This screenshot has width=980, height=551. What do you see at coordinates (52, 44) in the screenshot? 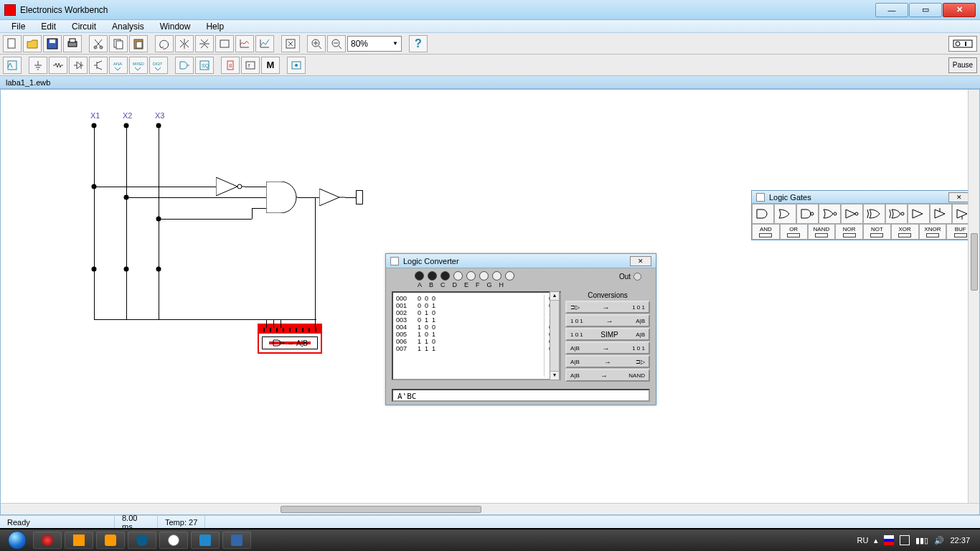
I see `save-button` at bounding box center [52, 44].